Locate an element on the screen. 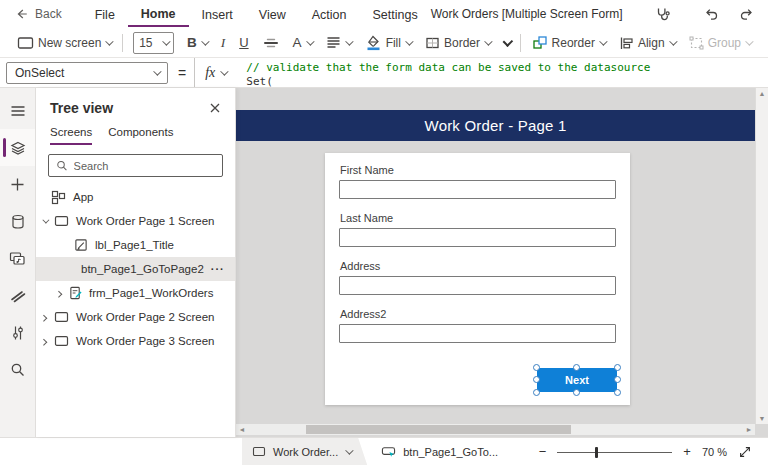 This screenshot has height=465, width=768. fx-label: fx is located at coordinates (210, 73).